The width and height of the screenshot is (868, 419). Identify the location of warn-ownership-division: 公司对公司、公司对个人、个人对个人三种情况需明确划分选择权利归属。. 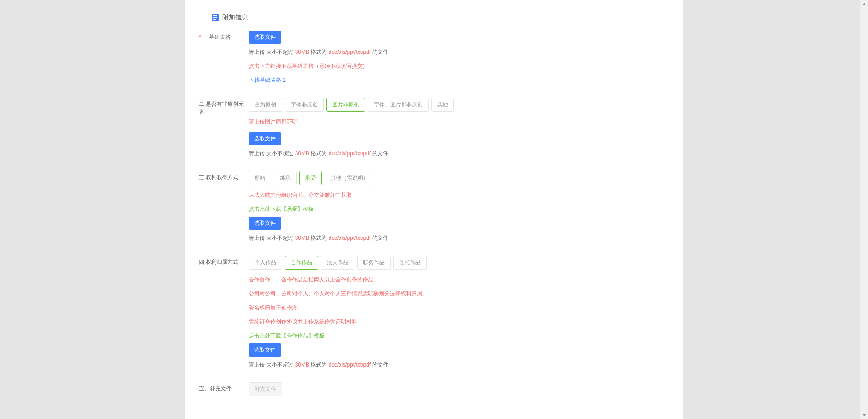
(459, 294).